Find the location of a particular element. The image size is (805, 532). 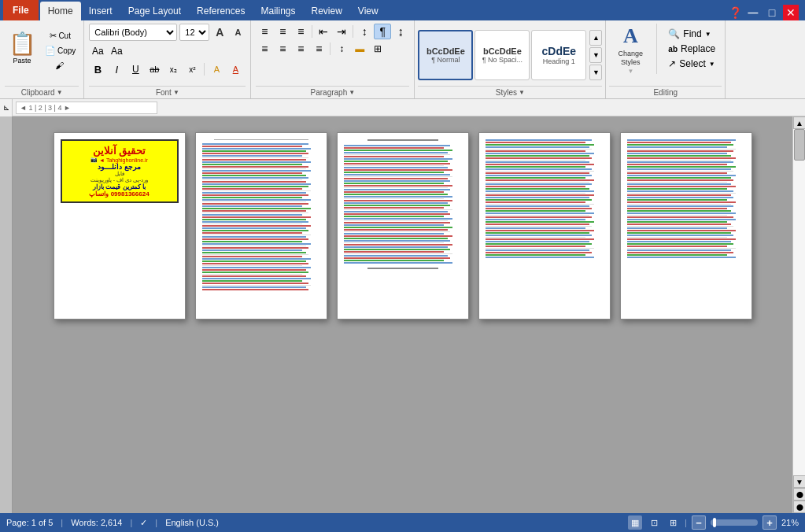

help-icon: ❓ is located at coordinates (735, 13).